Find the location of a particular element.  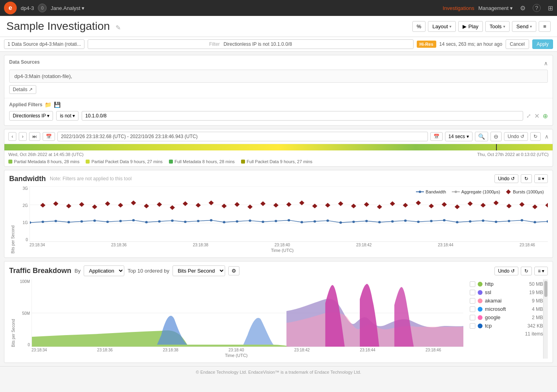

bursts-series is located at coordinates (294, 205).